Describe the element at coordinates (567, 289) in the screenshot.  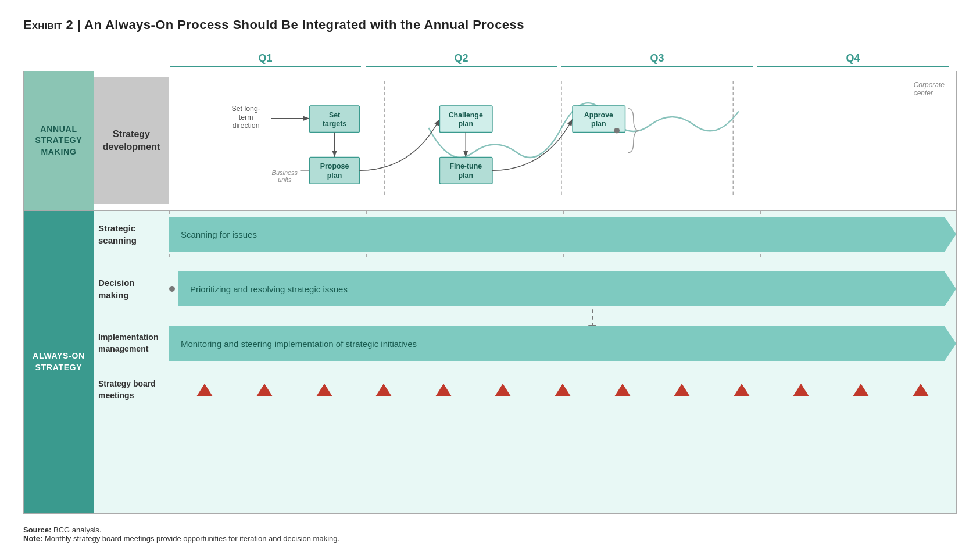
I see `decision-making-bar: Prioritizing and resolving strategic iss…` at that location.